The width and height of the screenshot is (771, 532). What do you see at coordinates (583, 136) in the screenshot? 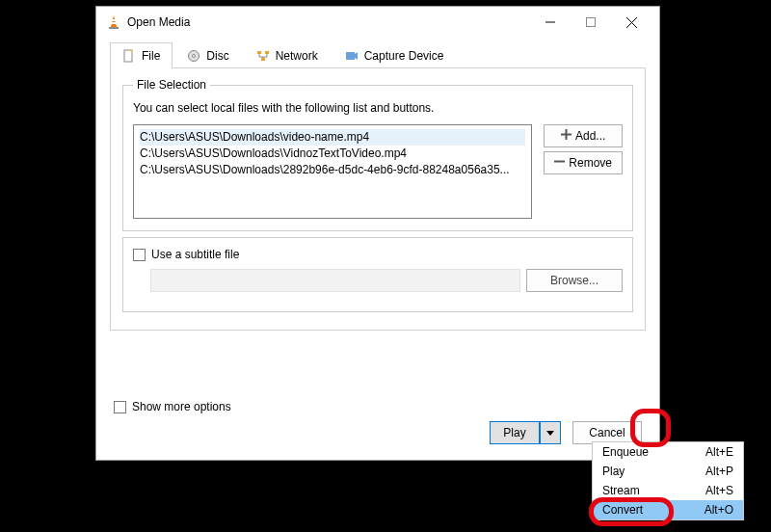
I see `add-button: Add...` at bounding box center [583, 136].